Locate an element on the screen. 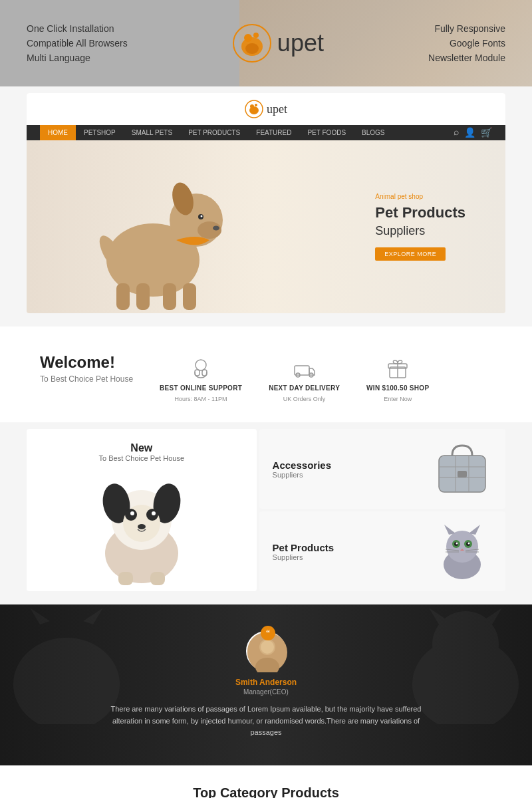 Image resolution: width=532 pixels, height=798 pixels. hero-logo-icon is located at coordinates (254, 109).